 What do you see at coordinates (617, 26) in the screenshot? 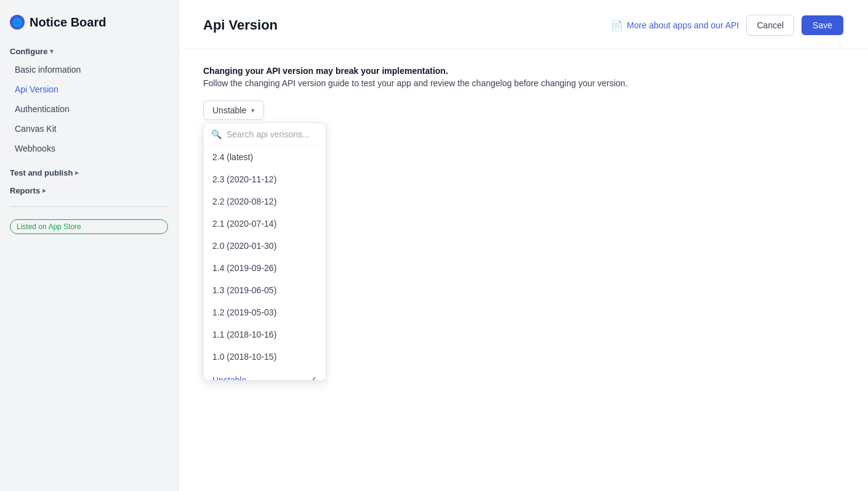
I see `document-icon: 📄` at bounding box center [617, 26].